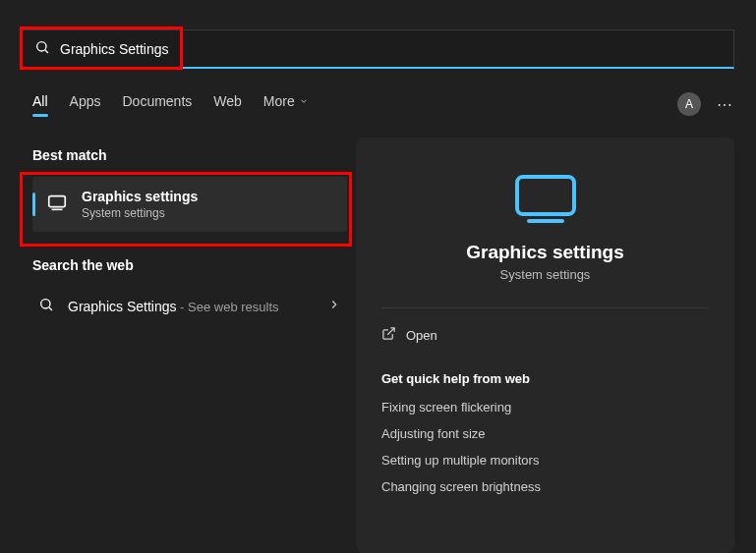 Image resolution: width=756 pixels, height=553 pixels. Describe the element at coordinates (689, 104) in the screenshot. I see `user-avatar: A` at that location.